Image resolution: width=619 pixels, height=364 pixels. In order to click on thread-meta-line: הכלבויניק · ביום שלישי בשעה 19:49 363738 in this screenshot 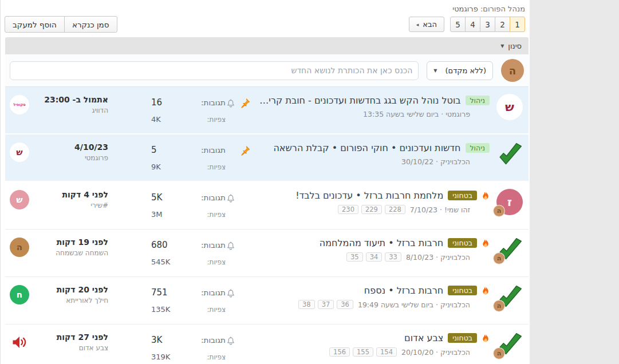, I will do `click(373, 304)`.